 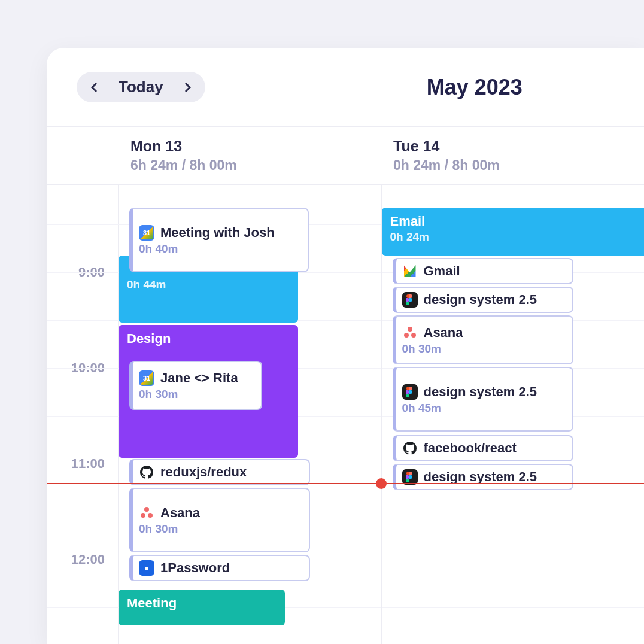 What do you see at coordinates (220, 568) in the screenshot?
I see `event-card-1password: ● 1Password` at bounding box center [220, 568].